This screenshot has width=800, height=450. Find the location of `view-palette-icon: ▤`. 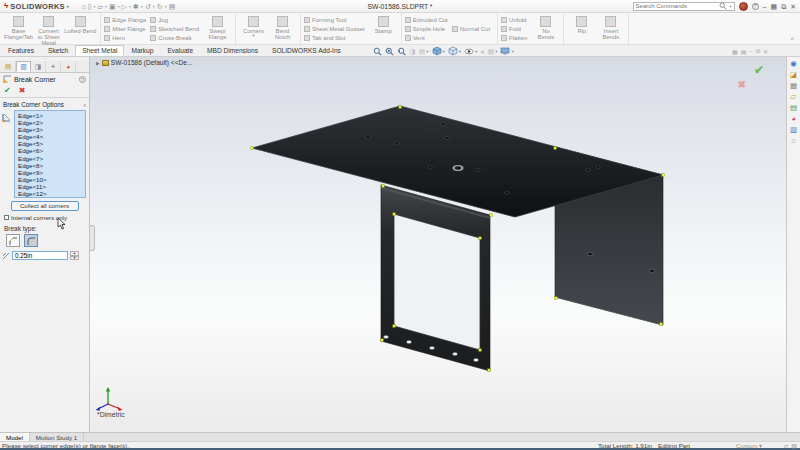

view-palette-icon: ▤ is located at coordinates (794, 108).